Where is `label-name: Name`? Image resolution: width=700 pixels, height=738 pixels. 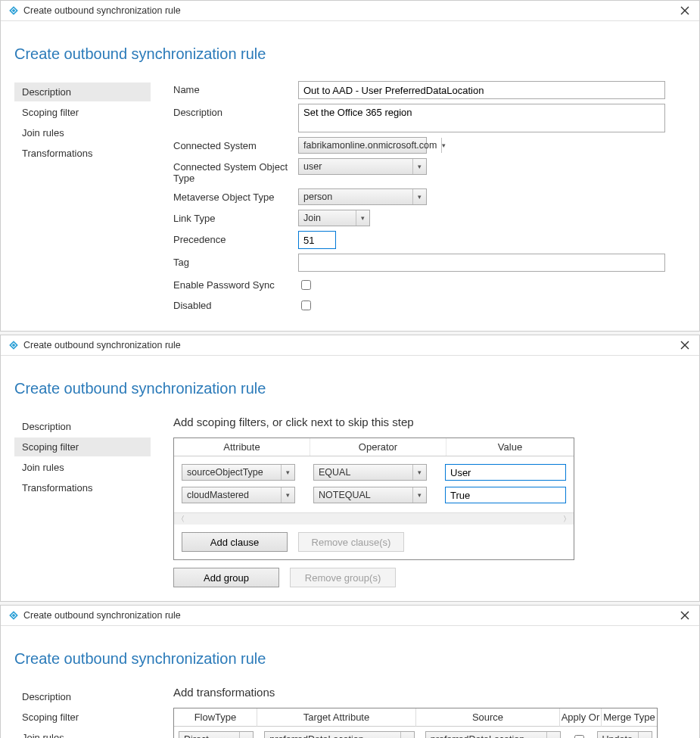
label-name: Name is located at coordinates (236, 88).